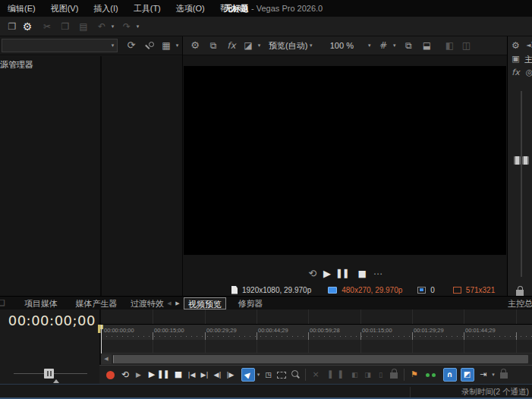 Image resolution: width=532 pixels, height=399 pixels. Describe the element at coordinates (404, 375) in the screenshot. I see `toolbar-separator` at that location.